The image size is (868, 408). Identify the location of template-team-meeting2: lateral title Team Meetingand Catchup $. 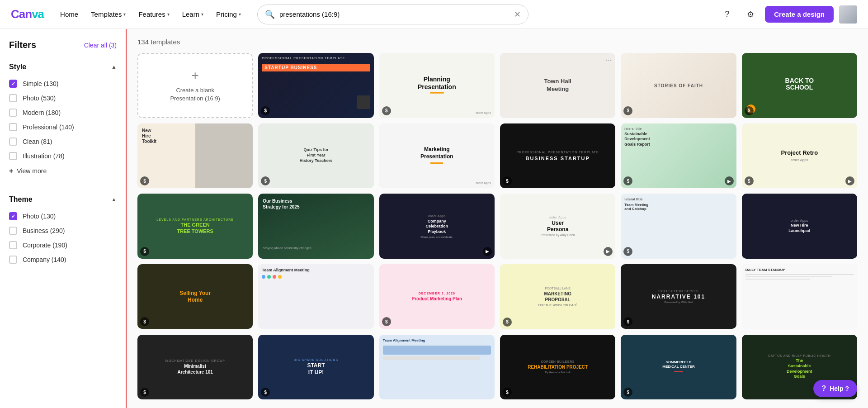
(678, 226).